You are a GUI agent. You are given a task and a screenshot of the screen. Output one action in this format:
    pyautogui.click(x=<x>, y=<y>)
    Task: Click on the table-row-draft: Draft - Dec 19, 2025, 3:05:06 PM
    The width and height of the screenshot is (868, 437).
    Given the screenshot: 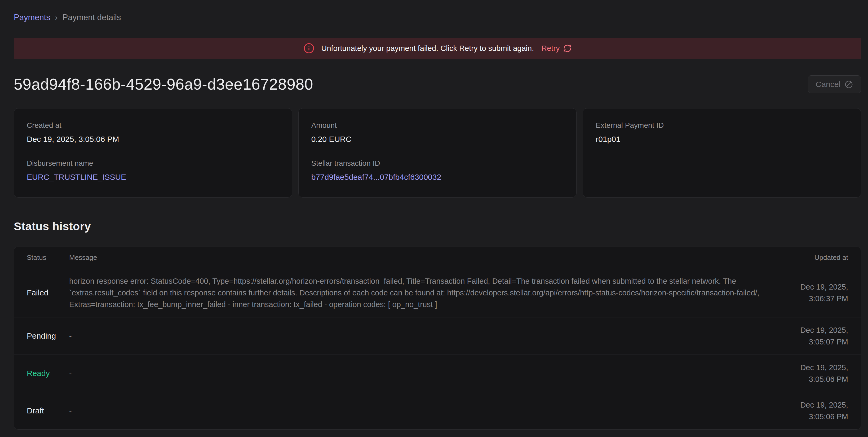 What is the action you would take?
    pyautogui.click(x=437, y=411)
    